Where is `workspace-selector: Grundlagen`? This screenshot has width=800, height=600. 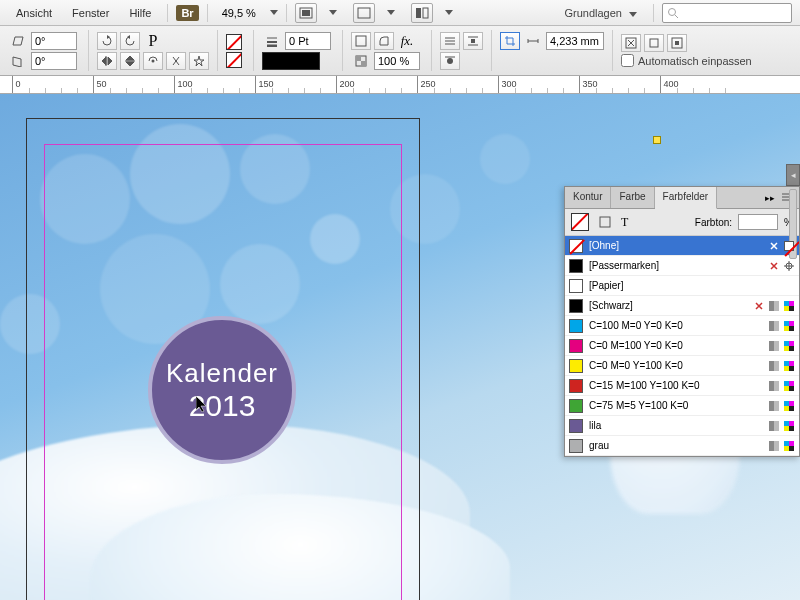
workspace-selector: Grundlagen is located at coordinates (600, 13).